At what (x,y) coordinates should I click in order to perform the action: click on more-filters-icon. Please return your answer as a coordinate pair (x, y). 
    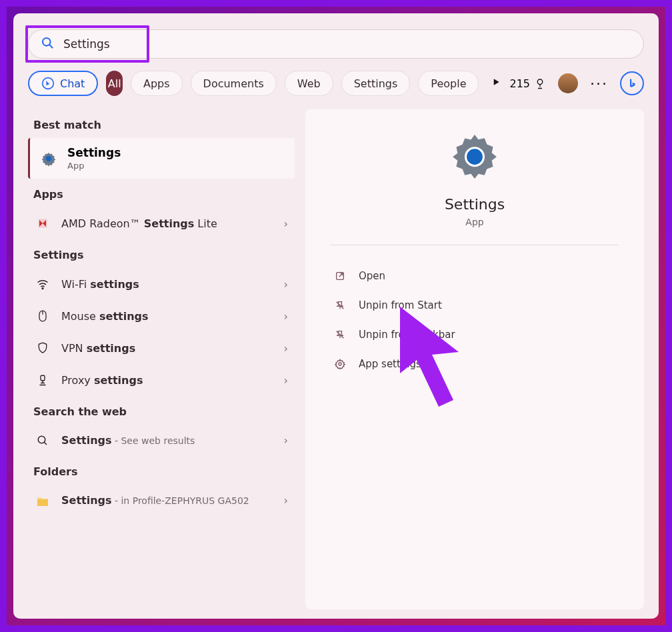
    Looking at the image, I should click on (496, 83).